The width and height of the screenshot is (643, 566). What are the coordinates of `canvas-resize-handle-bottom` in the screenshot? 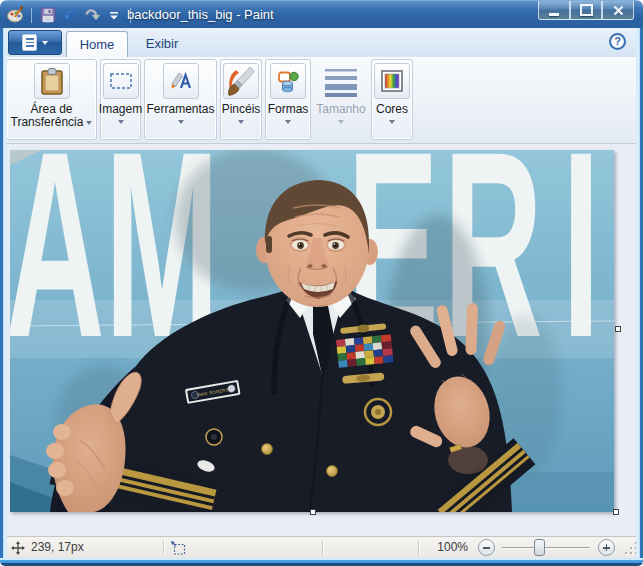 It's located at (313, 512).